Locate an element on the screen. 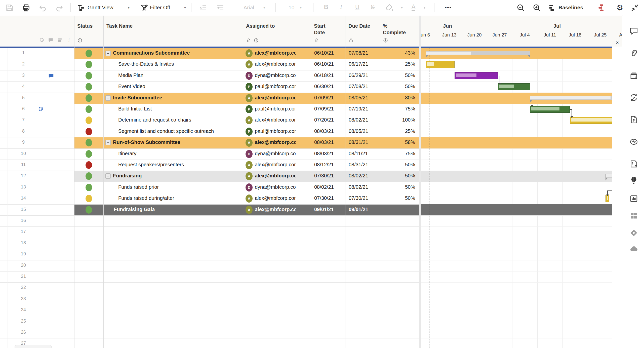  settings-gear-icon: ⚙ is located at coordinates (620, 8).